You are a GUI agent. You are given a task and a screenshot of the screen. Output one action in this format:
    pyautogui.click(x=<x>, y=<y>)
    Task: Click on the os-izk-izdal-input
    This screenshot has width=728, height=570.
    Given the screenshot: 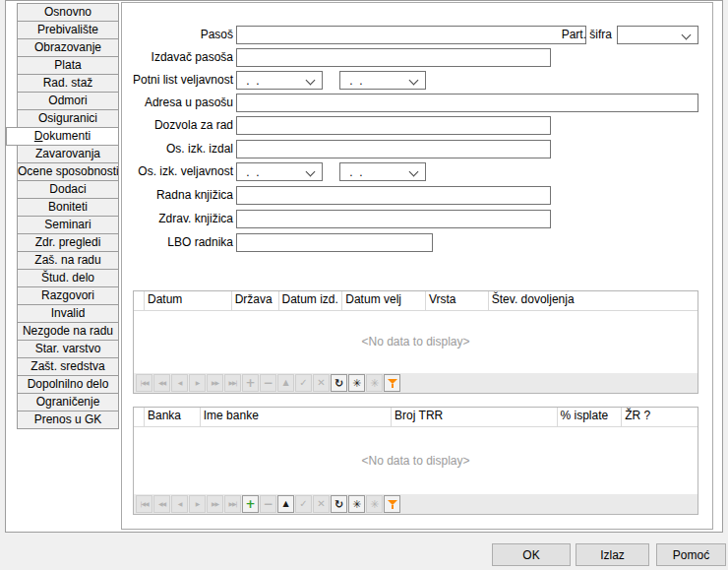 What is the action you would take?
    pyautogui.click(x=394, y=150)
    